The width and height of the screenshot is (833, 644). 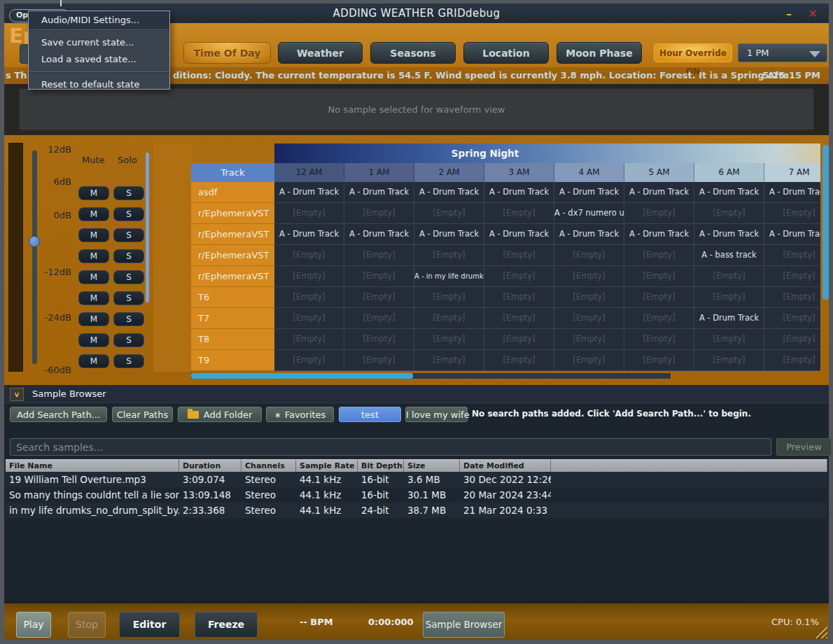 What do you see at coordinates (321, 53) in the screenshot?
I see `tab-weather: Weather` at bounding box center [321, 53].